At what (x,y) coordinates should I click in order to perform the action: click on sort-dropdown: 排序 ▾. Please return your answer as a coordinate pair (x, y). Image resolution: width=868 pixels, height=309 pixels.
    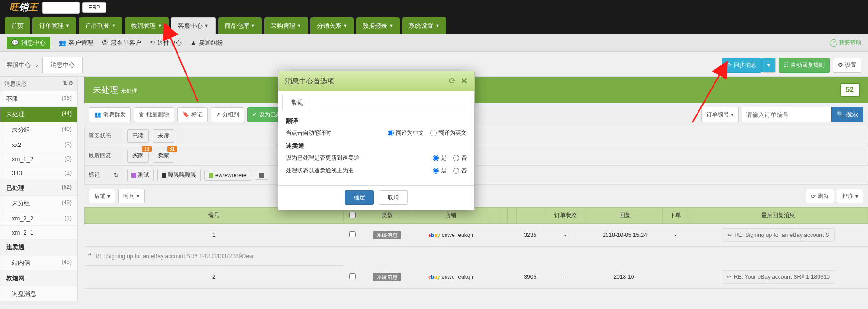
    Looking at the image, I should click on (850, 196).